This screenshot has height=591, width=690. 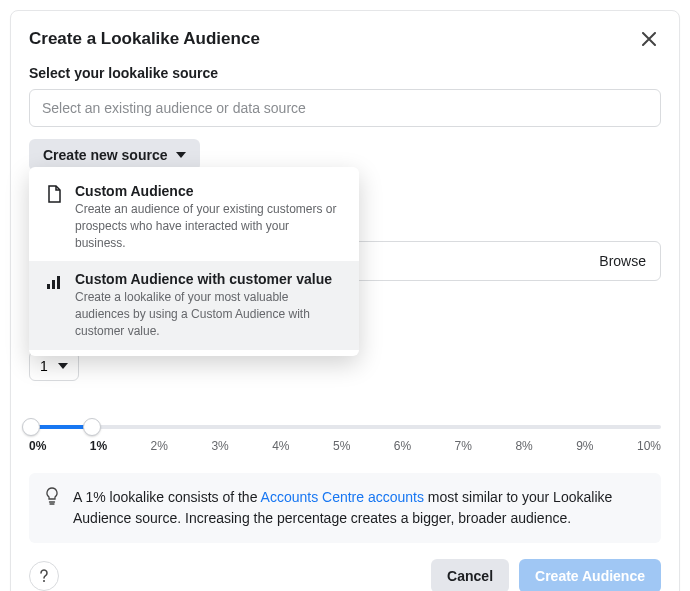 I want to click on tick-label: 3%, so click(x=220, y=446).